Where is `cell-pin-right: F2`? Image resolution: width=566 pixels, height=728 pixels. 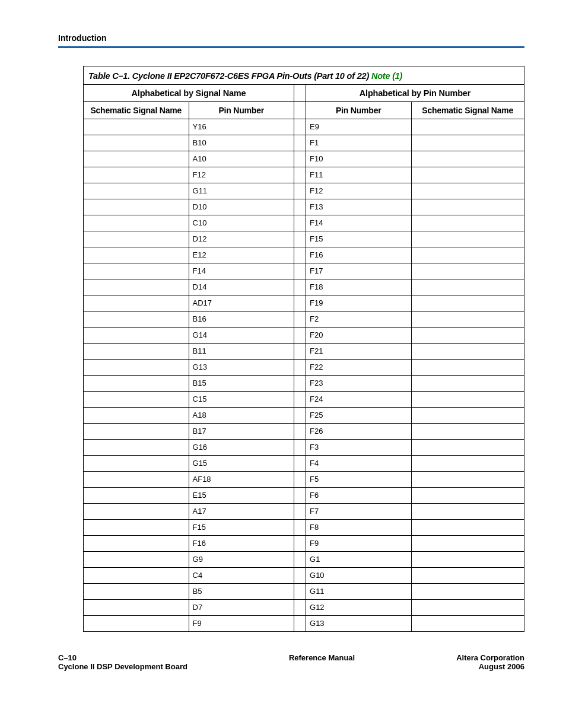 cell-pin-right: F2 is located at coordinates (359, 319).